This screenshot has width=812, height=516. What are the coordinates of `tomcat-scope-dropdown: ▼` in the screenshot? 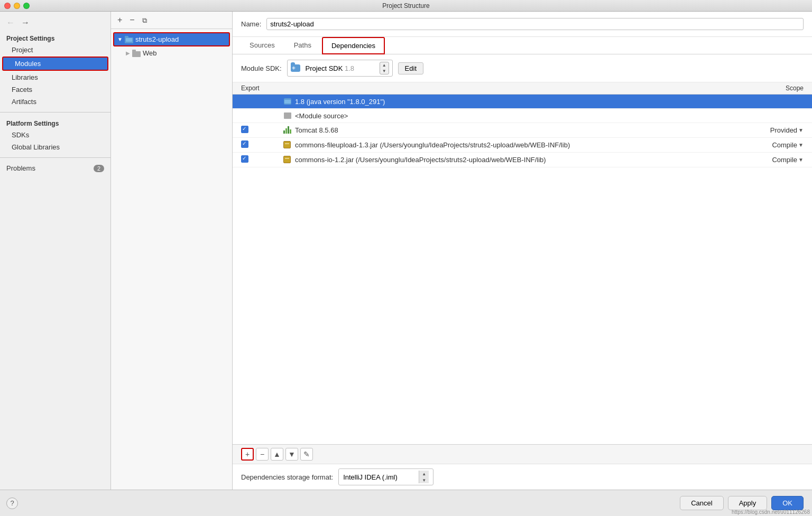 It's located at (801, 130).